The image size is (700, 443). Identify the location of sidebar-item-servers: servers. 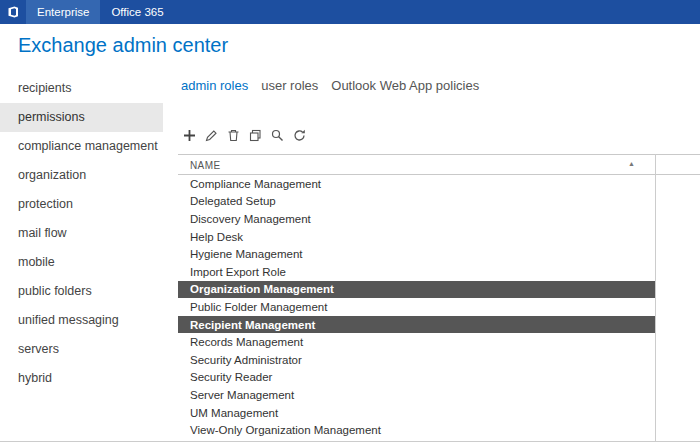
(82, 350).